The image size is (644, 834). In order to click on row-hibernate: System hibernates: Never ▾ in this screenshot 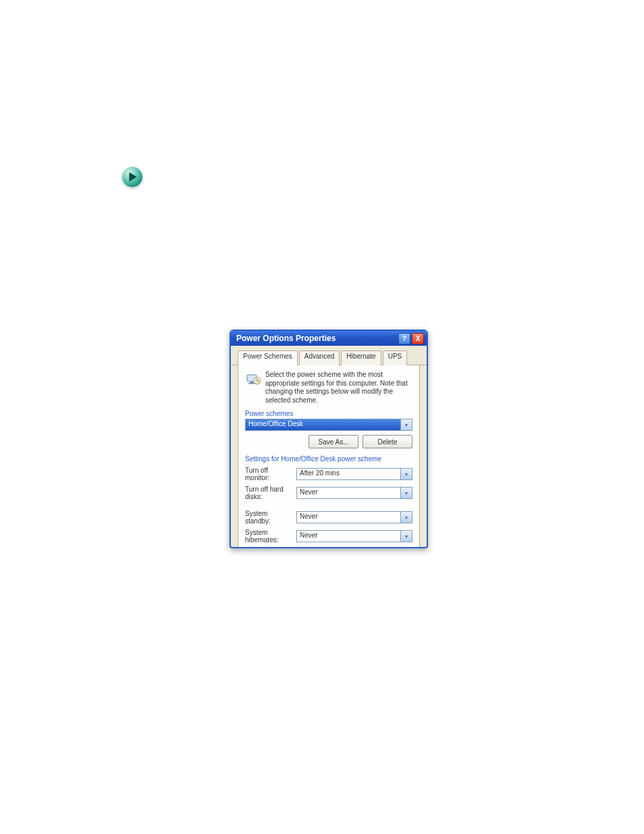, I will do `click(329, 536)`.